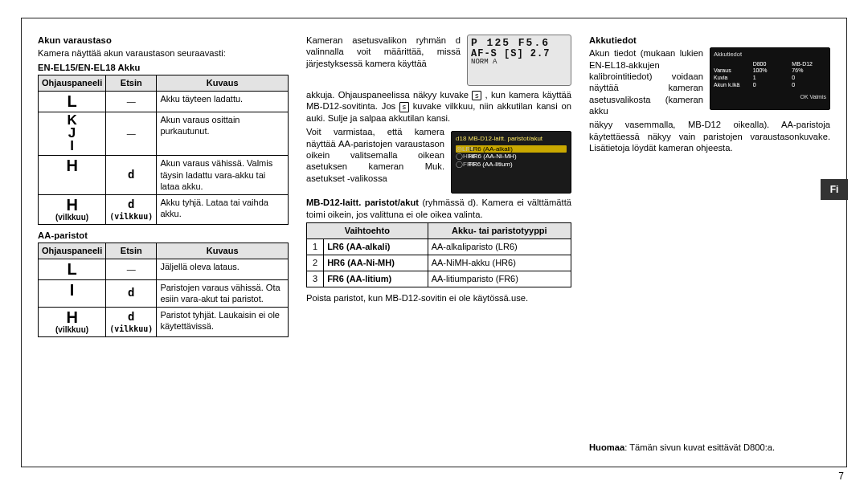  What do you see at coordinates (499, 263) in the screenshot?
I see `opt-type: AA-NiMH-akku (HR6)` at bounding box center [499, 263].